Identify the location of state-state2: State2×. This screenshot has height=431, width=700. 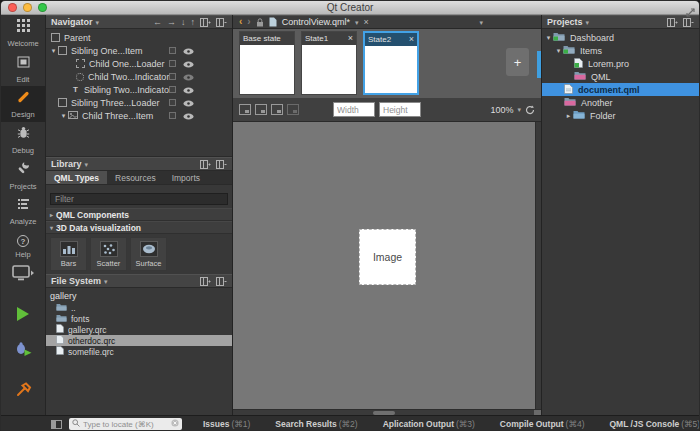
(391, 63).